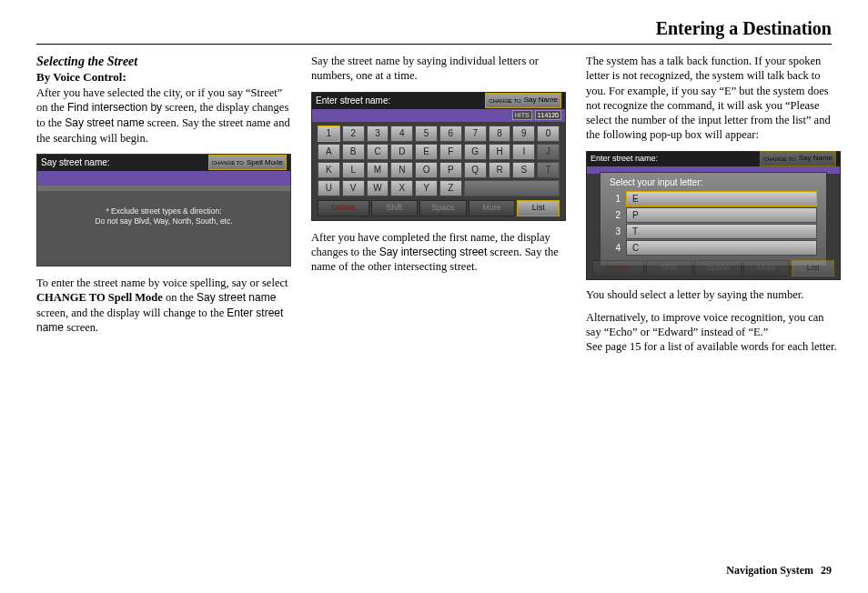  I want to click on option-number: 1, so click(615, 198).